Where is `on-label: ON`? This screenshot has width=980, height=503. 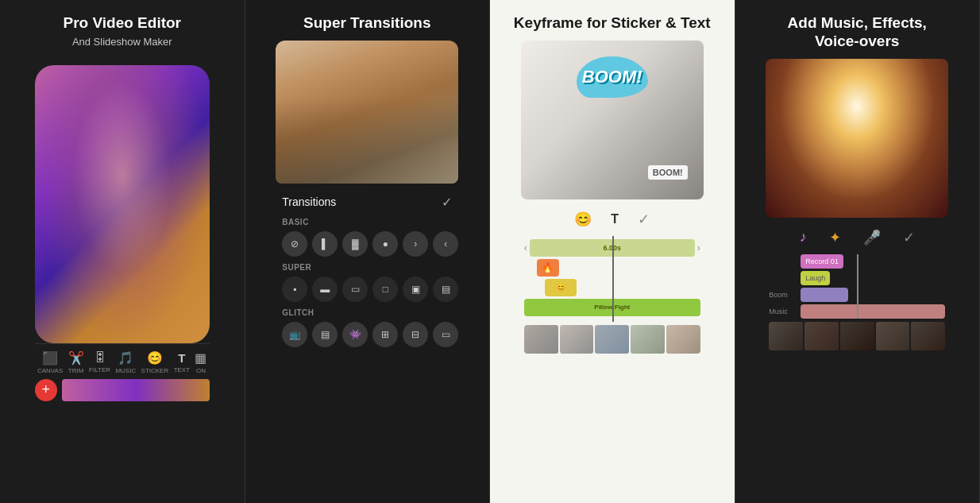 on-label: ON is located at coordinates (201, 370).